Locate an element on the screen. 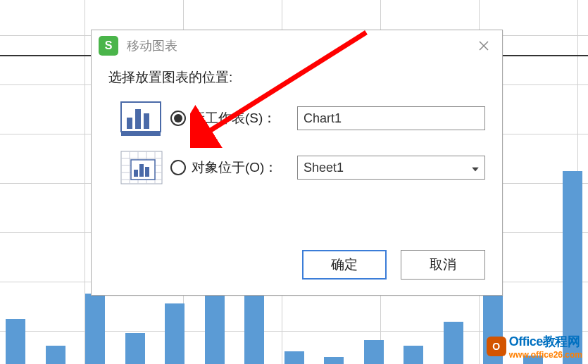 Image resolution: width=588 pixels, height=364 pixels. cancel-button: 取消 is located at coordinates (443, 265).